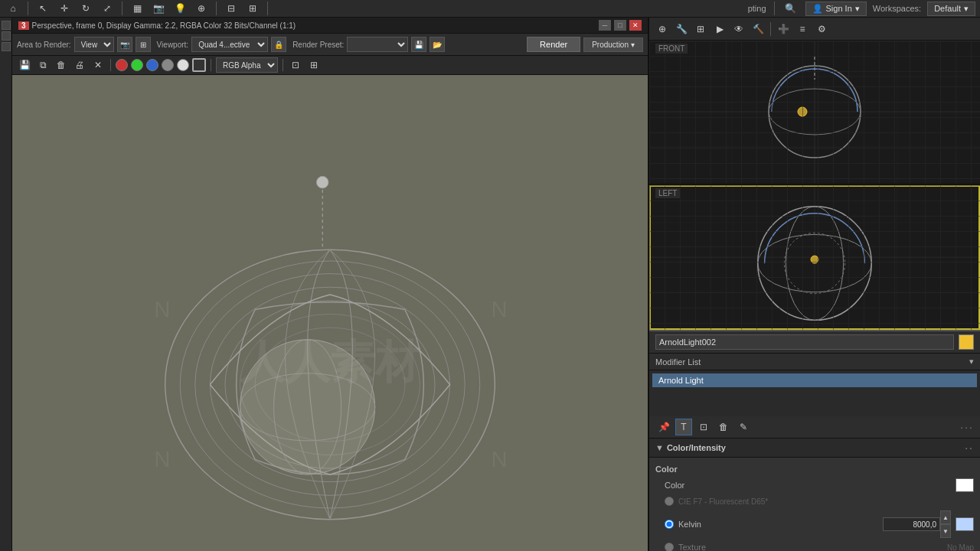  What do you see at coordinates (94, 44) in the screenshot?
I see `area-to-render-dropdown: View` at bounding box center [94, 44].